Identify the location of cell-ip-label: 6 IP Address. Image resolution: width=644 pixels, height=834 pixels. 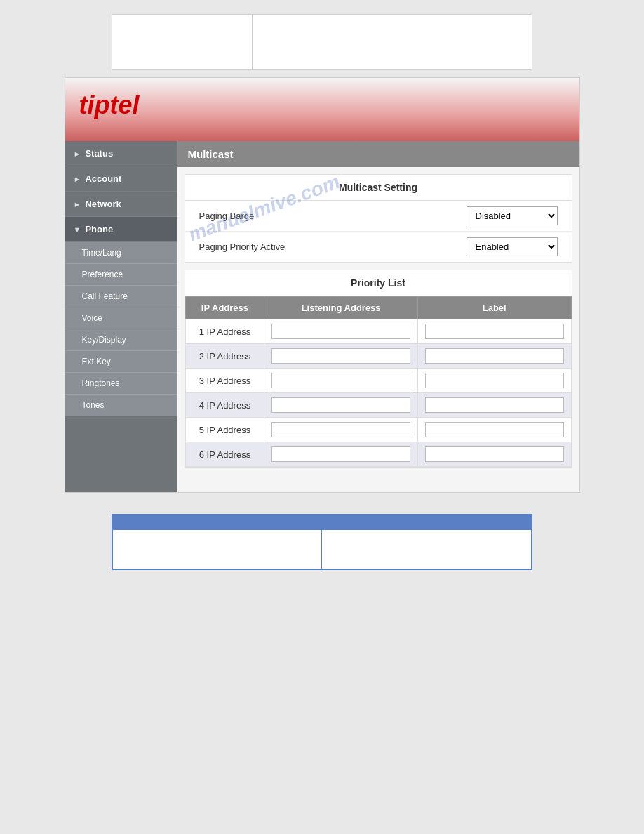
(224, 455).